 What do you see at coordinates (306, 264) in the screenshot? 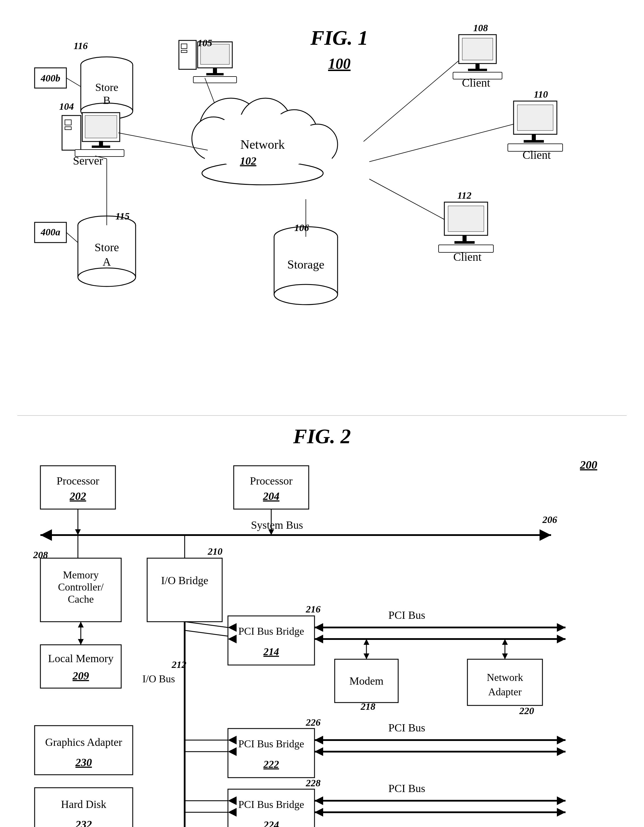
I see `svg-text: Storage` at bounding box center [306, 264].